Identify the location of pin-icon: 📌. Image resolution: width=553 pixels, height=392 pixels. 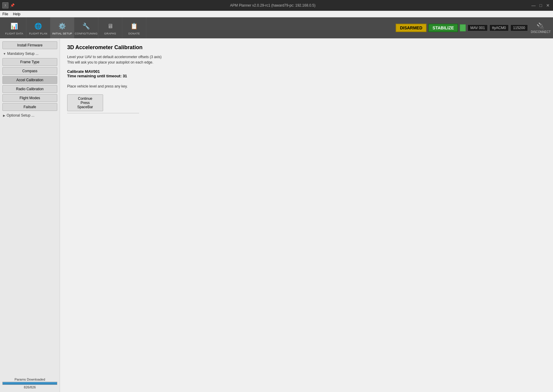
(13, 5).